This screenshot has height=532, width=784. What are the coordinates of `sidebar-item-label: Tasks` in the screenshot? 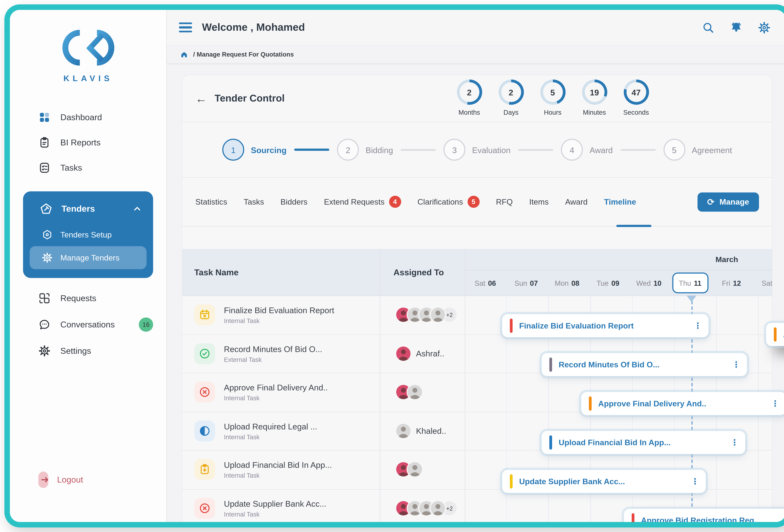 It's located at (72, 168).